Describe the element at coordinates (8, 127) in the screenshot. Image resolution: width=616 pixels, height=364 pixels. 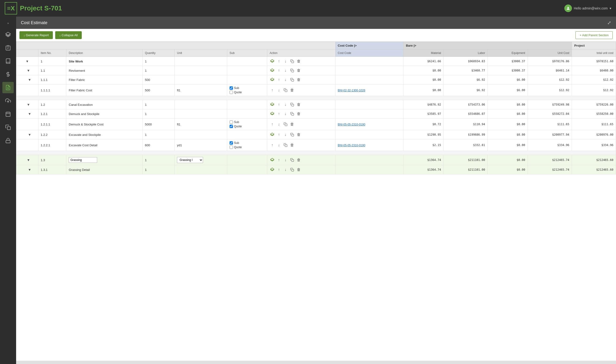
I see `sidebar-item-copy` at that location.